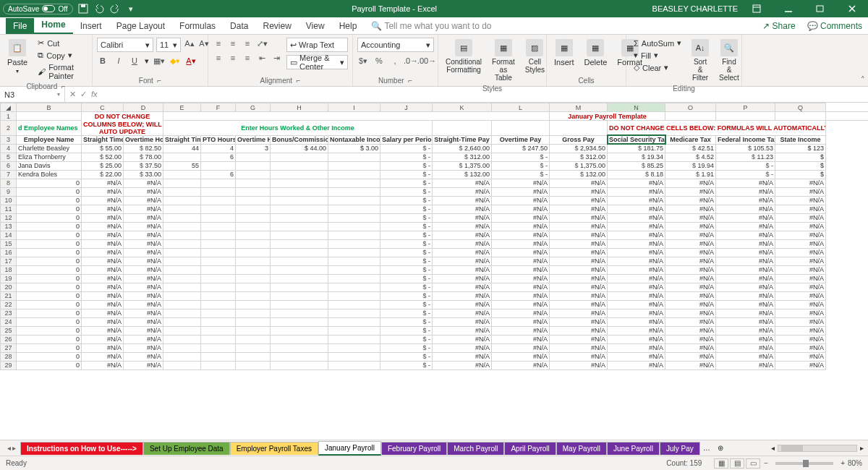  What do you see at coordinates (817, 448) in the screenshot?
I see `horizontal-scrollbar` at bounding box center [817, 448].